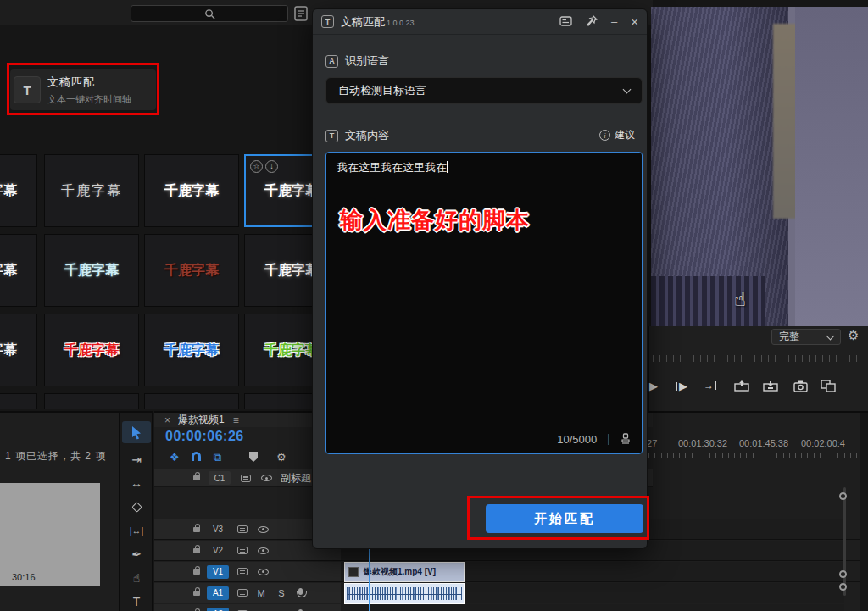  Describe the element at coordinates (682, 386) in the screenshot. I see `step-forward-button: ▶` at that location.